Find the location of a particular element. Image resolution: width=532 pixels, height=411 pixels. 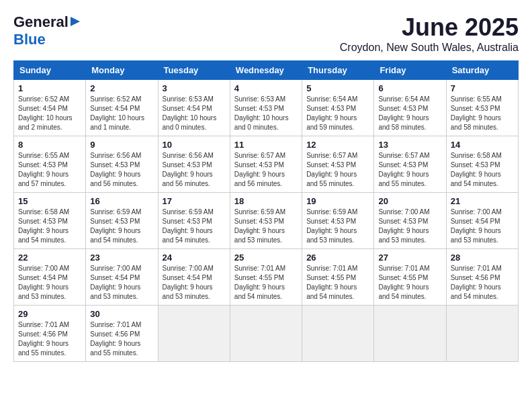

day-number: 20 is located at coordinates (410, 201).